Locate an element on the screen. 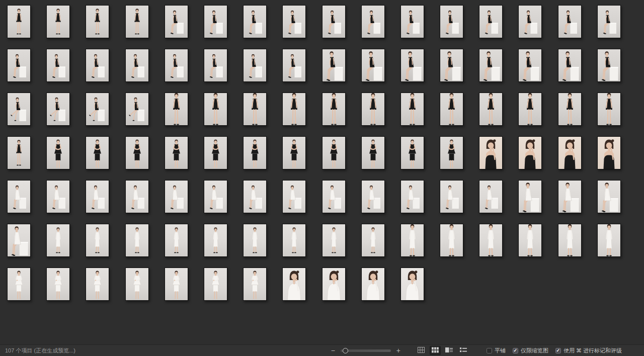 This screenshot has height=356, width=644. zoom-out-button: − is located at coordinates (333, 350).